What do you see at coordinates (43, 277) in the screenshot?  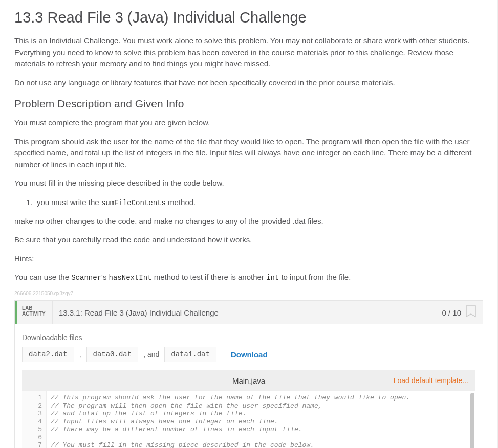 I see `hint-text: You can use the` at bounding box center [43, 277].